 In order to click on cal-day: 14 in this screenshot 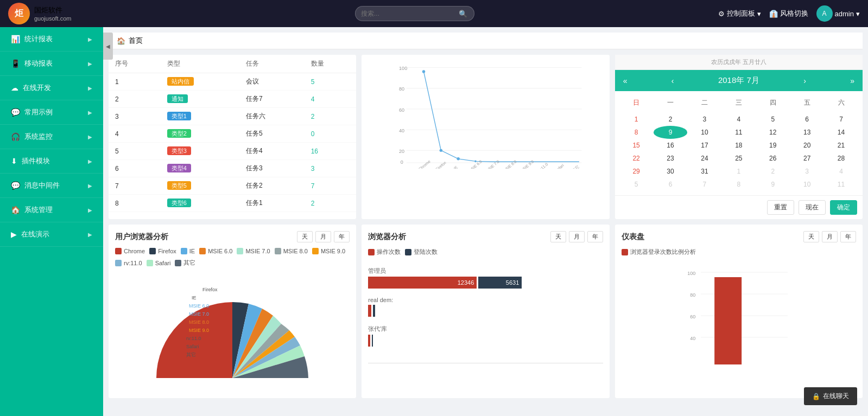, I will do `click(841, 132)`.